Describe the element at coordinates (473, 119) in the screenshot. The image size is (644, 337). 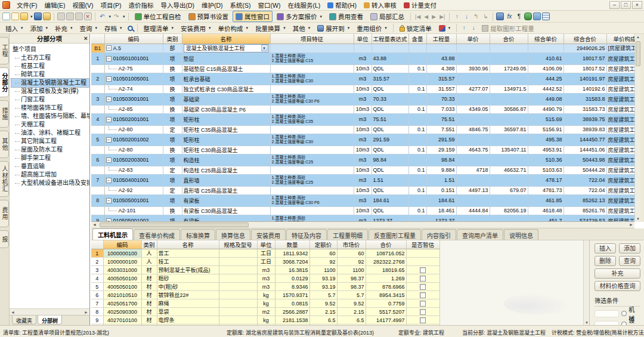
I see `cell-unit-price` at that location.